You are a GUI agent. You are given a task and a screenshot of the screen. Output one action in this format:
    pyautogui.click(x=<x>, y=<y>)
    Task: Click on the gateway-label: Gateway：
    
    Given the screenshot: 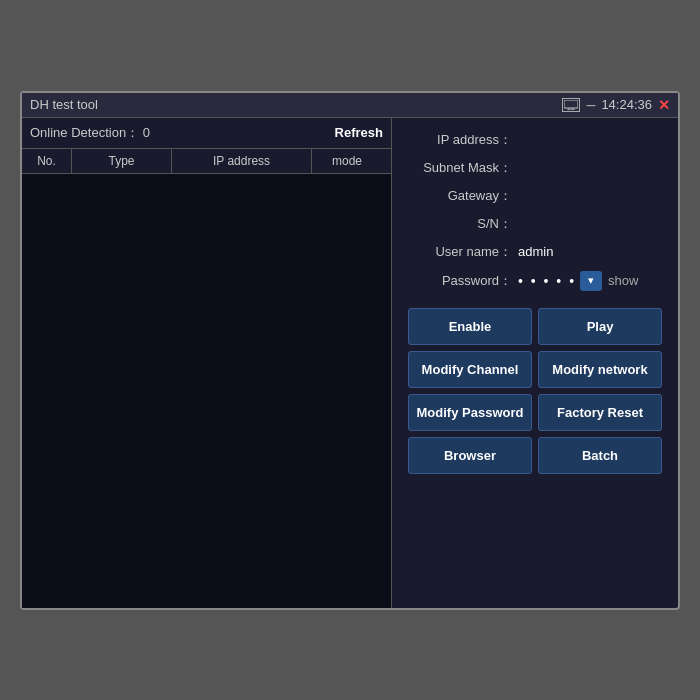 What is the action you would take?
    pyautogui.click(x=463, y=196)
    